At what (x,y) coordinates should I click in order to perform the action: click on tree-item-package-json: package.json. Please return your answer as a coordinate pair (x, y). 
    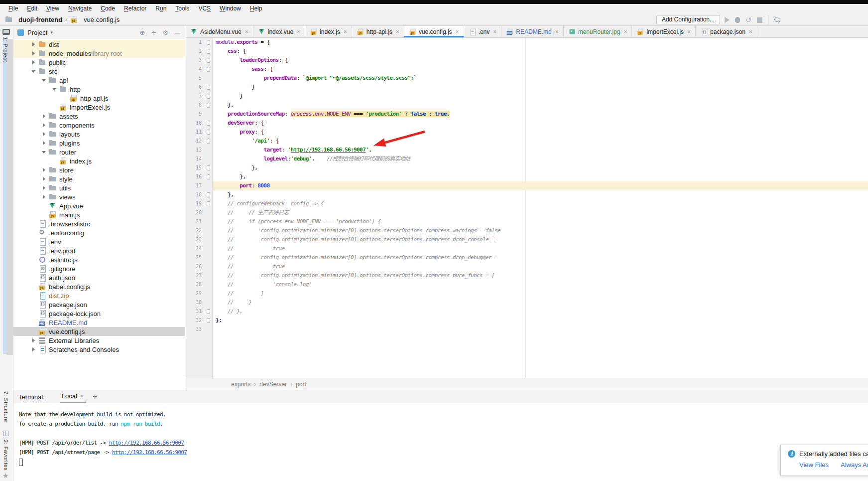
    Looking at the image, I should click on (99, 305).